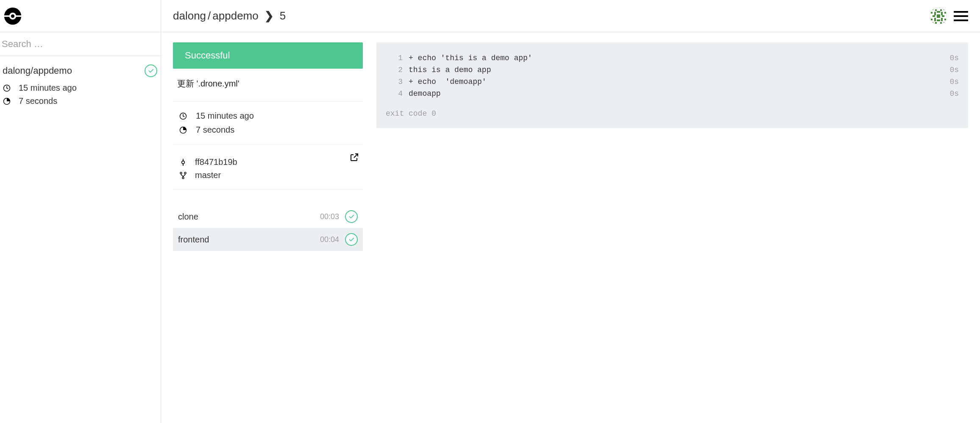  Describe the element at coordinates (268, 85) in the screenshot. I see `commit-message: 更新 '.drone.yml'` at that location.